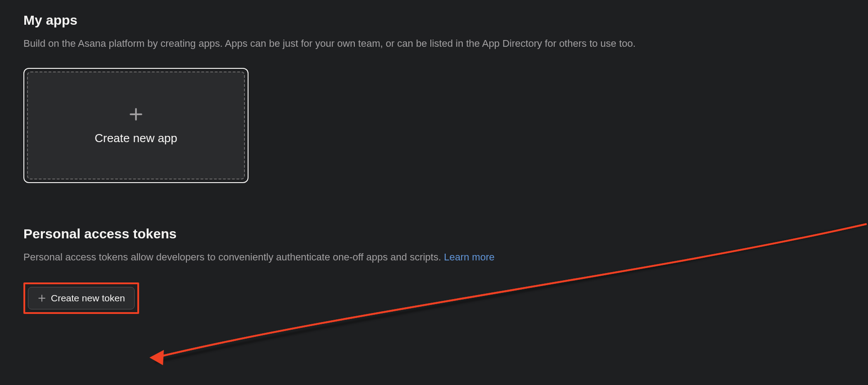  What do you see at coordinates (434, 257) in the screenshot?
I see `tokens-description: Personal access tokens allow developers …` at bounding box center [434, 257].